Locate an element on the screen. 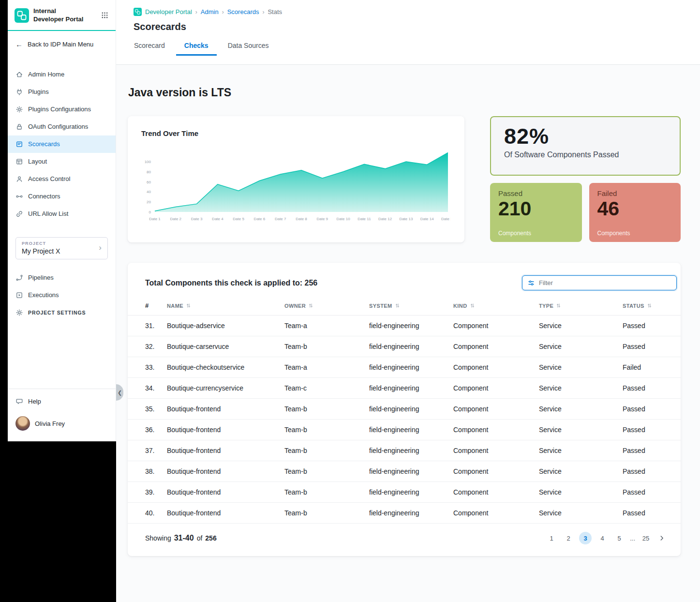  column-header-status: STATUS is located at coordinates (652, 307).